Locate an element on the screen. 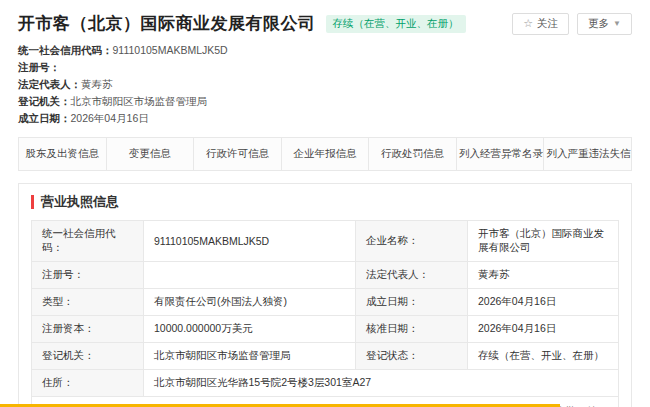 Image resolution: width=650 pixels, height=407 pixels. page-header: 开市客（北京）国际商业发展有限公司 存续（在营、开业、在册） ☆ 关注 更多 ▼ is located at coordinates (325, 24).